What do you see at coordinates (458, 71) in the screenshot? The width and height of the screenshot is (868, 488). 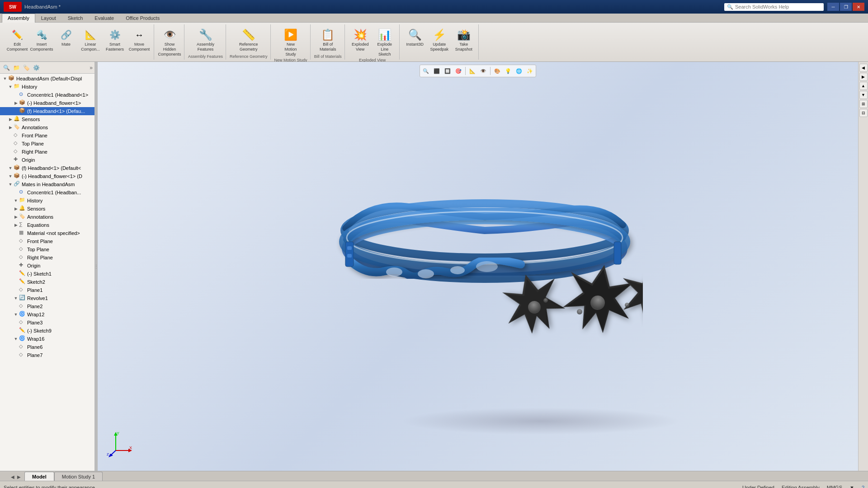 I see `view-orient-button: 🎯` at bounding box center [458, 71].